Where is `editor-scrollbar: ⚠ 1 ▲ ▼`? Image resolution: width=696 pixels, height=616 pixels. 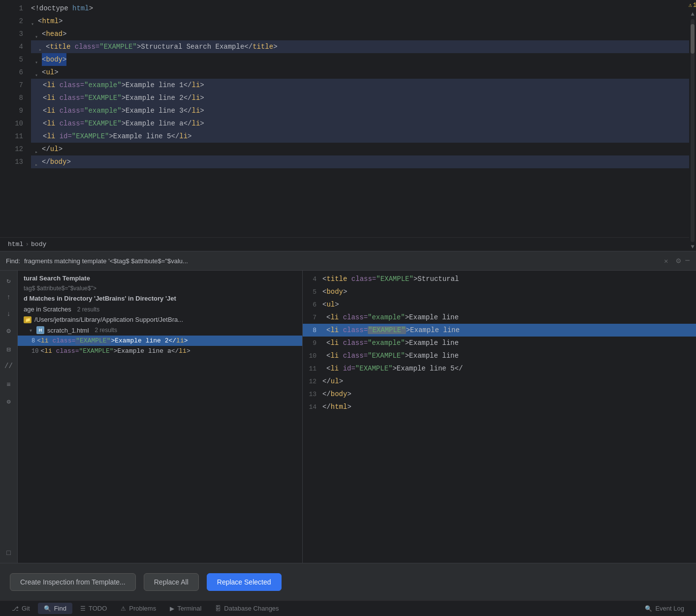 editor-scrollbar: ⚠ 1 ▲ ▼ is located at coordinates (693, 119).